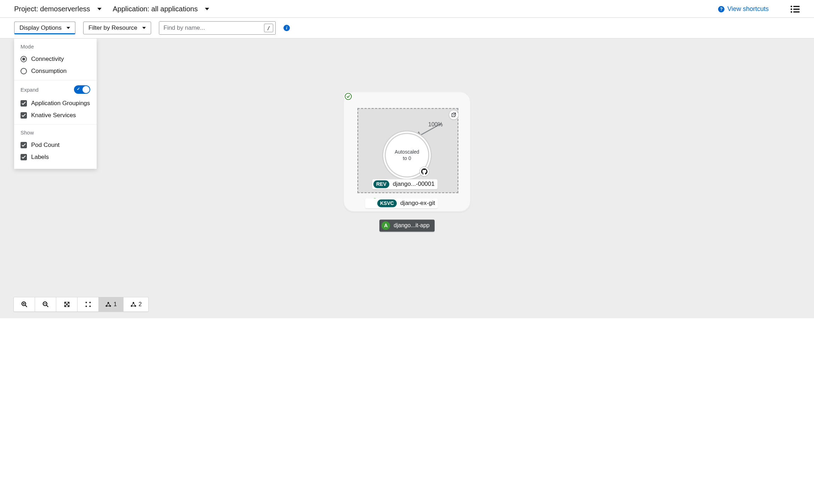 The height and width of the screenshot is (504, 814). I want to click on layout-option-2: 2, so click(136, 304).